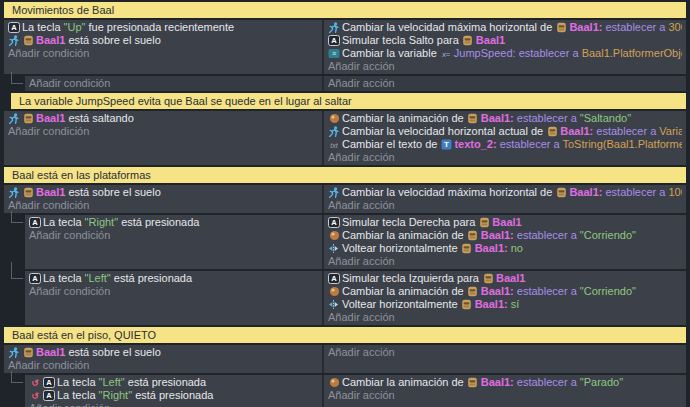  I want to click on text-segment: Voltear horizontalmente, so click(402, 304).